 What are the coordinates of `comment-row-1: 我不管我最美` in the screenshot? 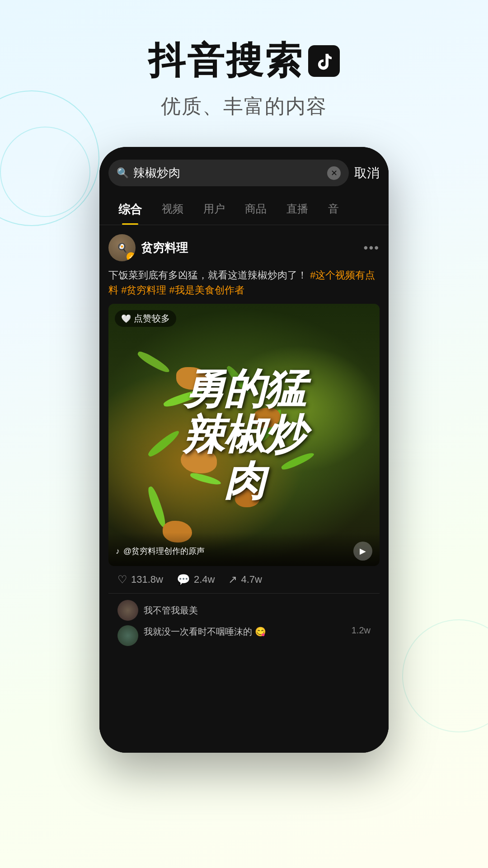 It's located at (244, 610).